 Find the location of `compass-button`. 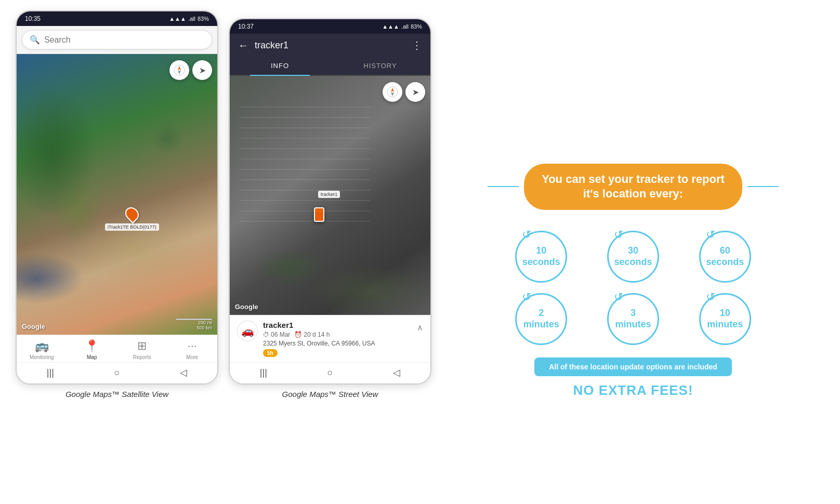

compass-button is located at coordinates (179, 70).